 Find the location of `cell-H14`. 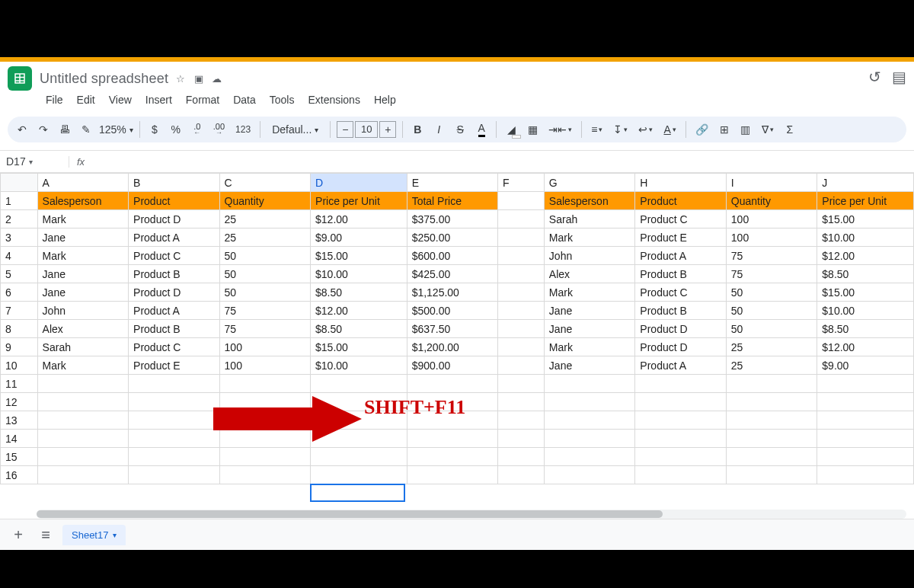

cell-H14 is located at coordinates (681, 439).